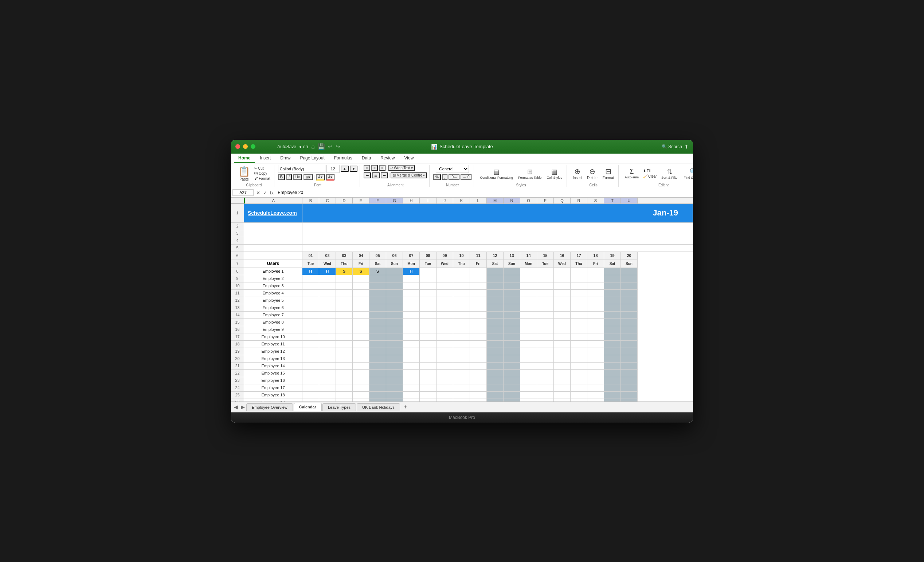 This screenshot has width=924, height=562. Describe the element at coordinates (345, 169) in the screenshot. I see `font-size-inc: ▲` at that location.